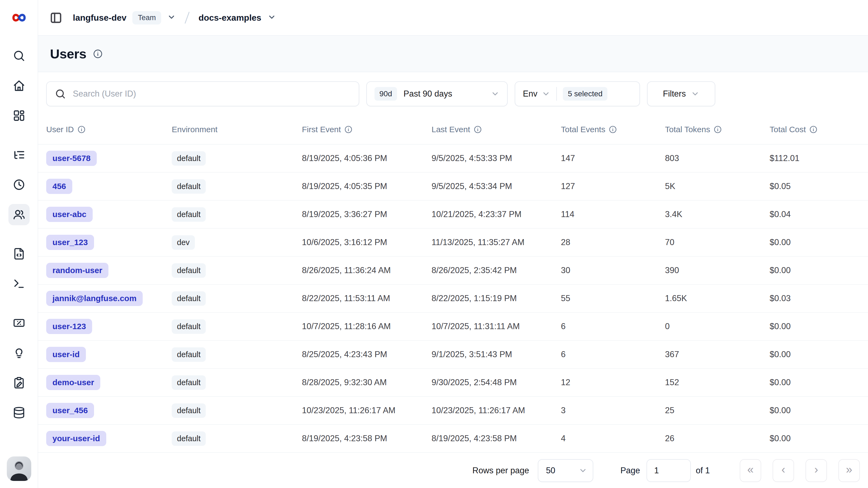 Image resolution: width=868 pixels, height=488 pixels. I want to click on rows-per-page-select: 50, so click(565, 471).